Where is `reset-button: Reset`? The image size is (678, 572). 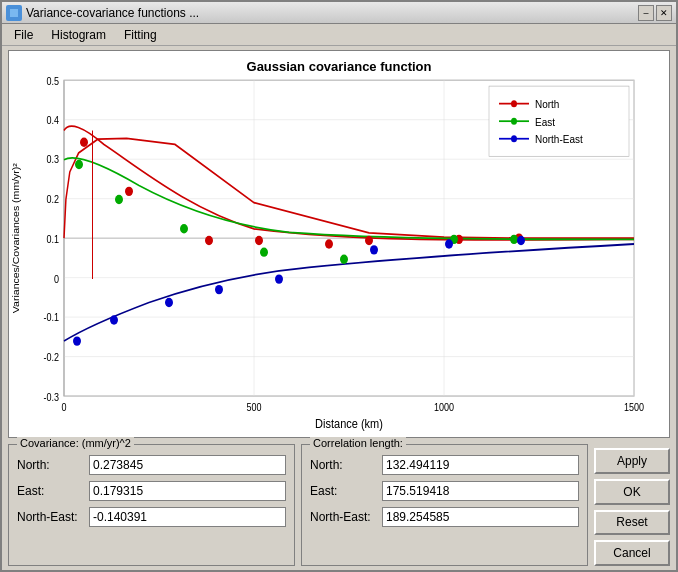 reset-button: Reset is located at coordinates (632, 523).